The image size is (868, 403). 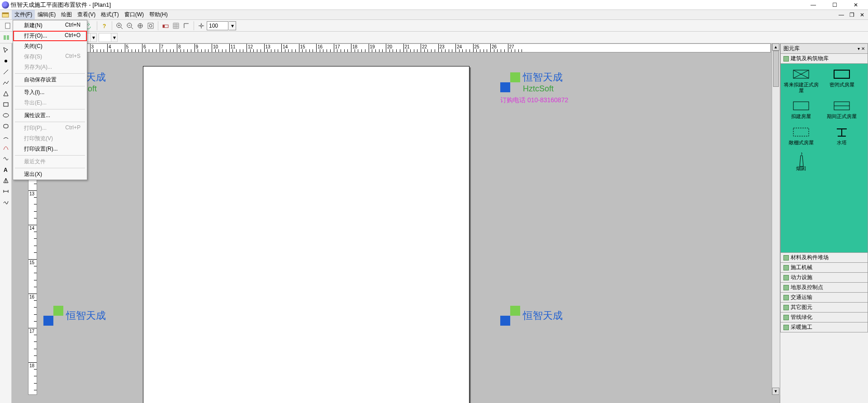 What do you see at coordinates (801, 109) in the screenshot?
I see `palette-item: 拟建房屋` at bounding box center [801, 109].